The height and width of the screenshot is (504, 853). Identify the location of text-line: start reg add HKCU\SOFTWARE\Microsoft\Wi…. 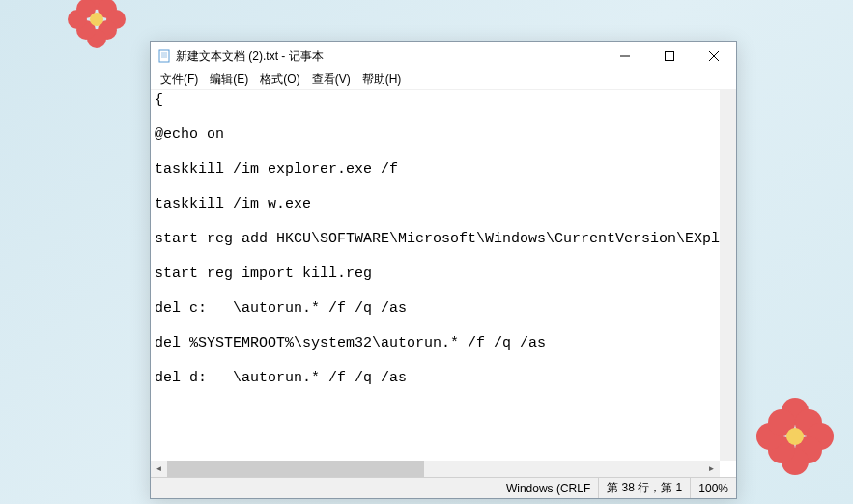
(435, 239).